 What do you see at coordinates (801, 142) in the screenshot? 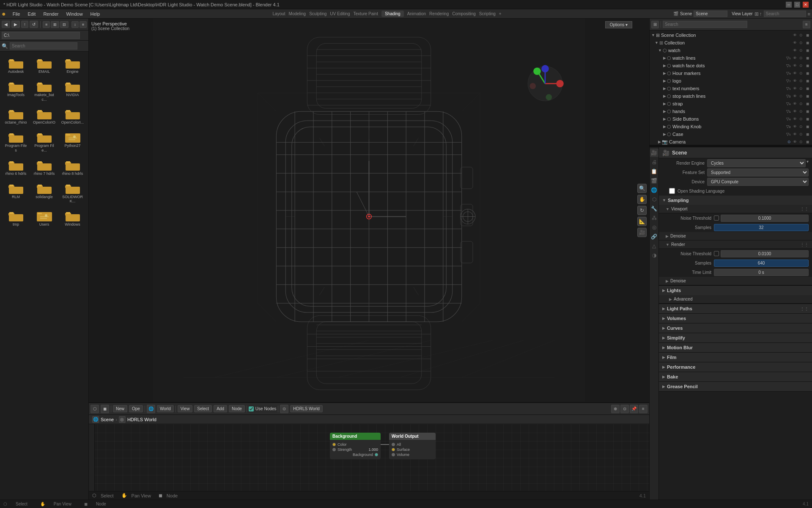
I see `cam-select-icon: ⊙` at bounding box center [801, 142].